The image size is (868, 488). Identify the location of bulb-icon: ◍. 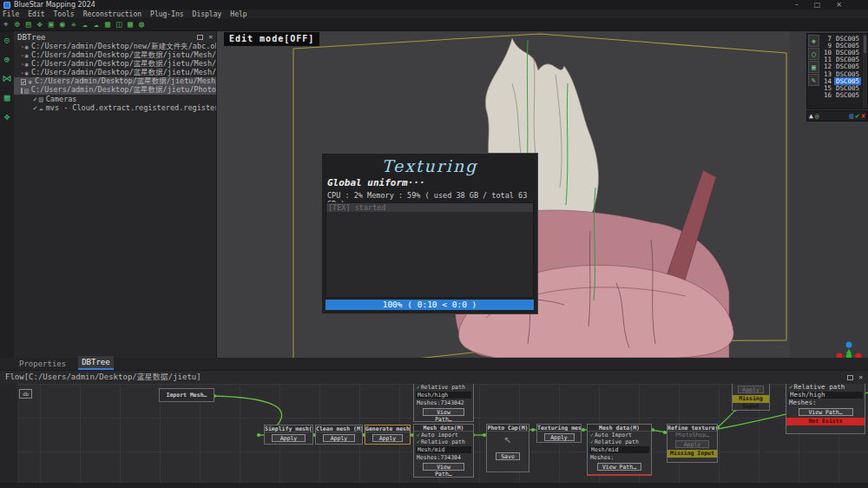
(141, 24).